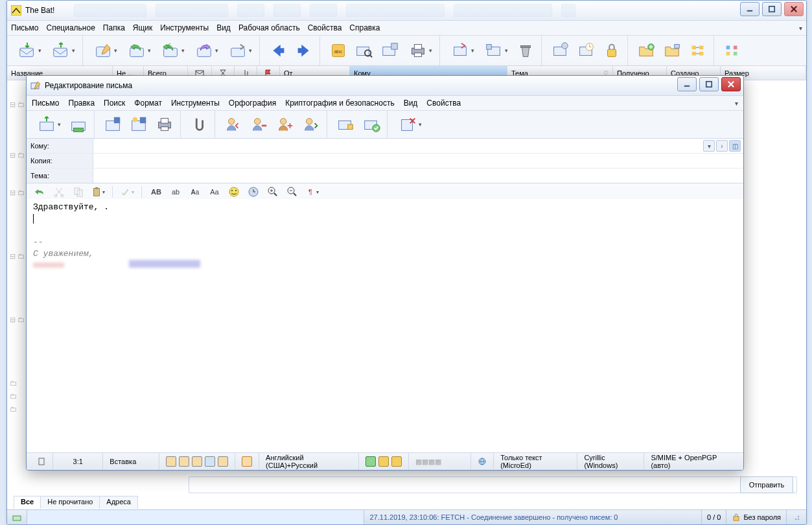 The width and height of the screenshot is (812, 525). Describe the element at coordinates (234, 192) in the screenshot. I see `emoji-button` at that location.